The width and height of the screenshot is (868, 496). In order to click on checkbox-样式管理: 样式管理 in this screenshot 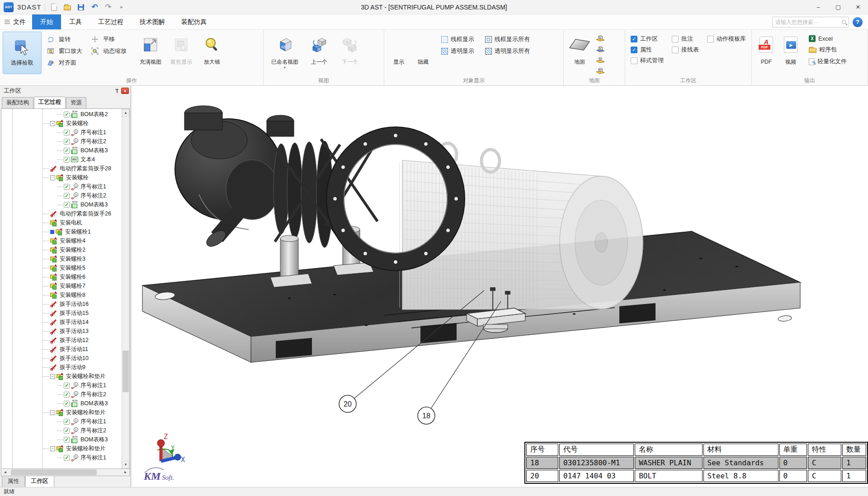, I will do `click(647, 61)`.